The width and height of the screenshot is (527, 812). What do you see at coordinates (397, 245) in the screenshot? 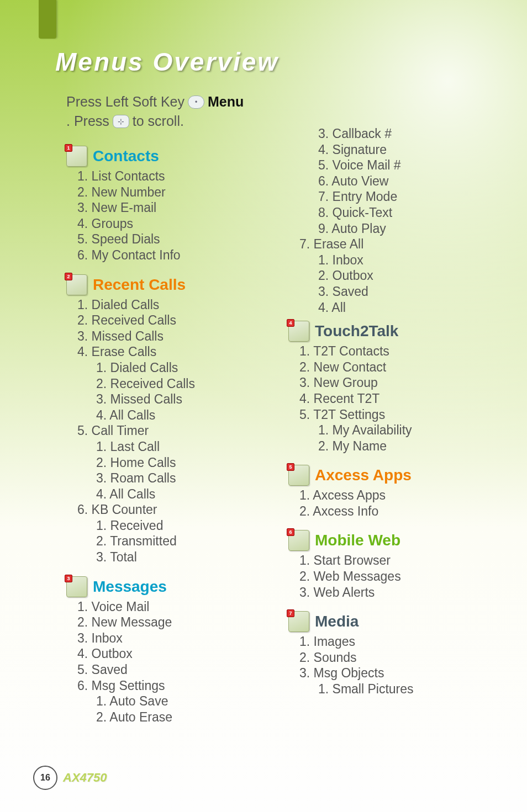
I see `list-item: 7. Erase All` at bounding box center [397, 245].